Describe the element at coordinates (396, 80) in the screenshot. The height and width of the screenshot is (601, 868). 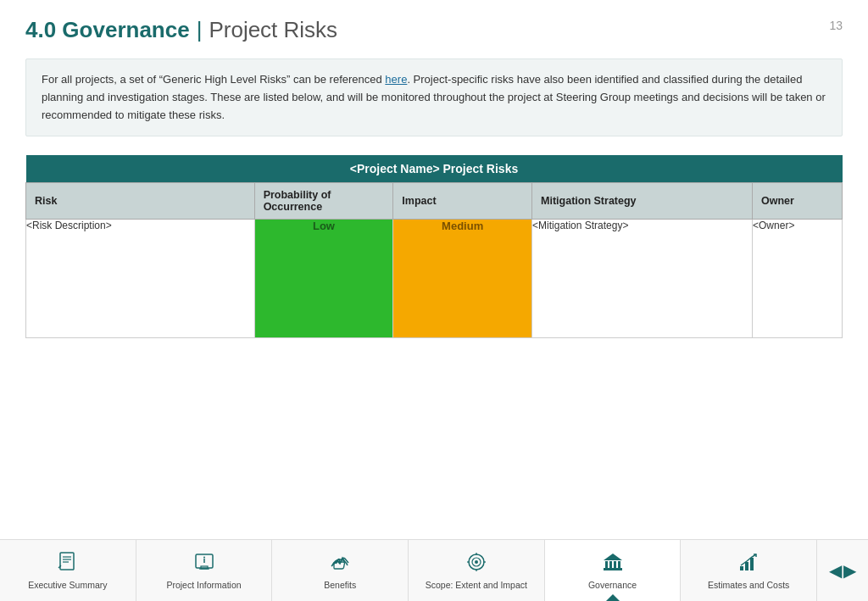
I see `here-link: here` at that location.